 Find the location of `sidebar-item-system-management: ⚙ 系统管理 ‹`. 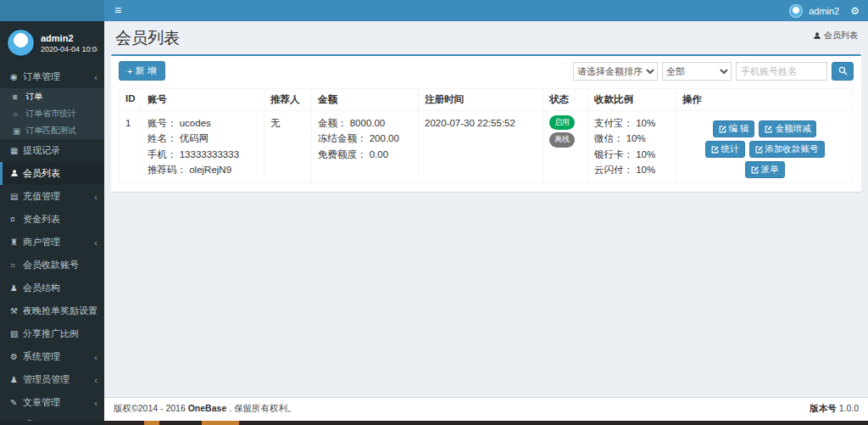

sidebar-item-system-management: ⚙ 系统管理 ‹ is located at coordinates (53, 356).